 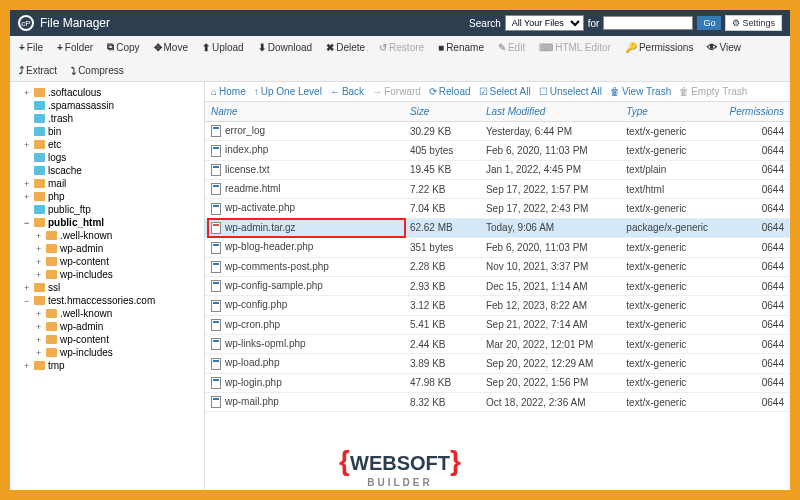 I want to click on view-trash-button: 🗑View Trash, so click(x=640, y=92).